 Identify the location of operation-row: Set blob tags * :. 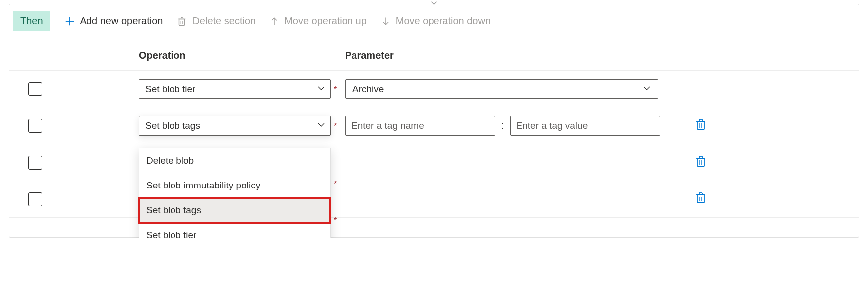
(434, 126).